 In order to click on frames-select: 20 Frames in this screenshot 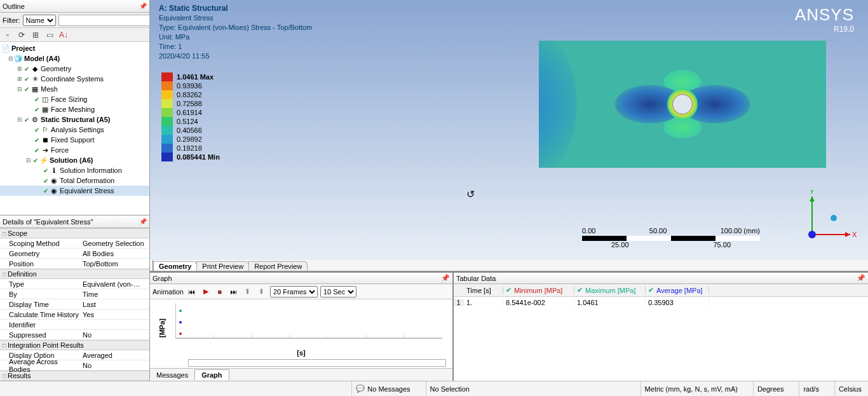, I will do `click(294, 292)`.